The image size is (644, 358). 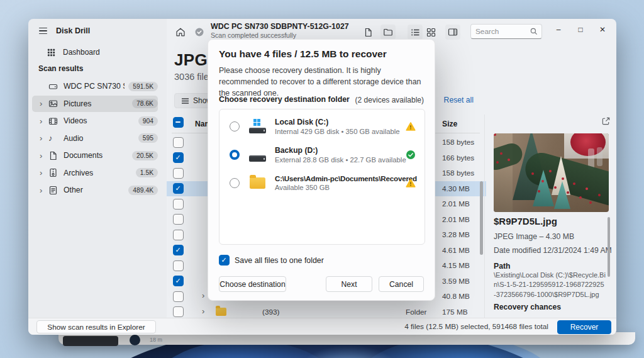 I want to click on hamburger-menu-icon, so click(x=43, y=31).